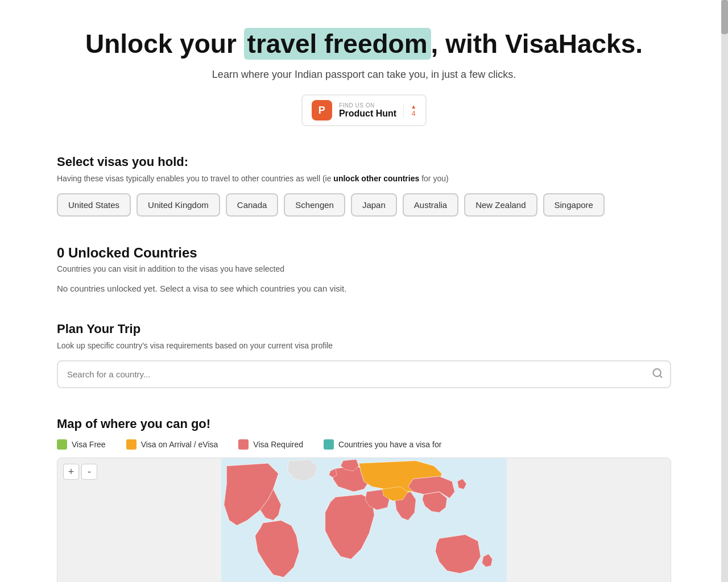  Describe the element at coordinates (89, 472) in the screenshot. I see `zoom-out-button: -` at that location.